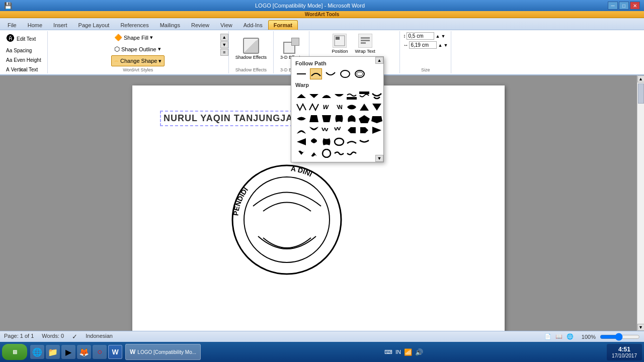  I want to click on view-mode-print: 📄, so click(548, 337).